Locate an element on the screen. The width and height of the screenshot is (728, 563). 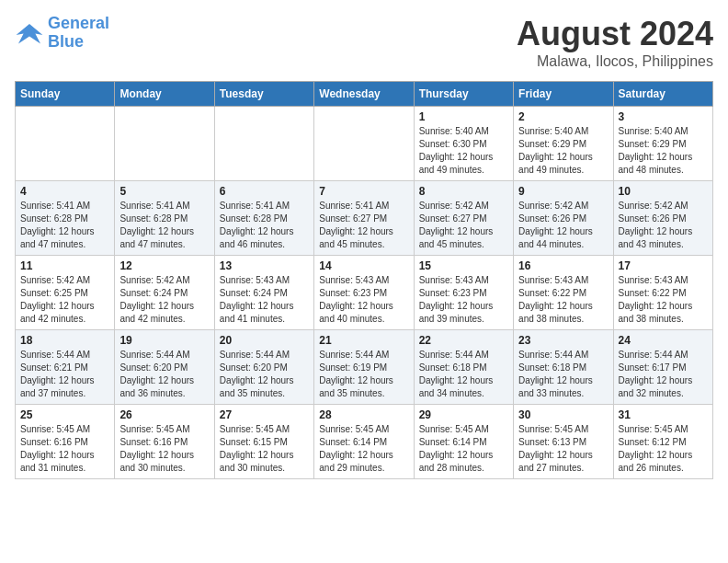
day-number: 10 is located at coordinates (664, 191).